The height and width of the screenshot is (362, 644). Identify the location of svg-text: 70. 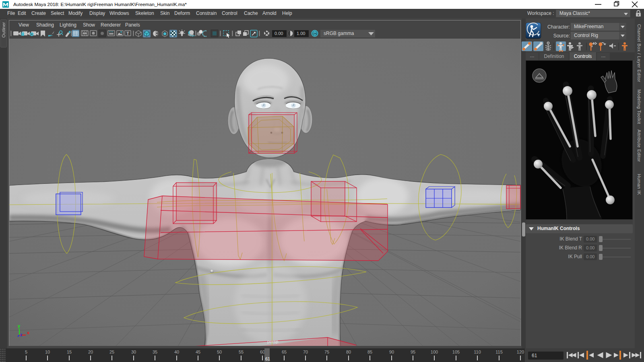
(305, 352).